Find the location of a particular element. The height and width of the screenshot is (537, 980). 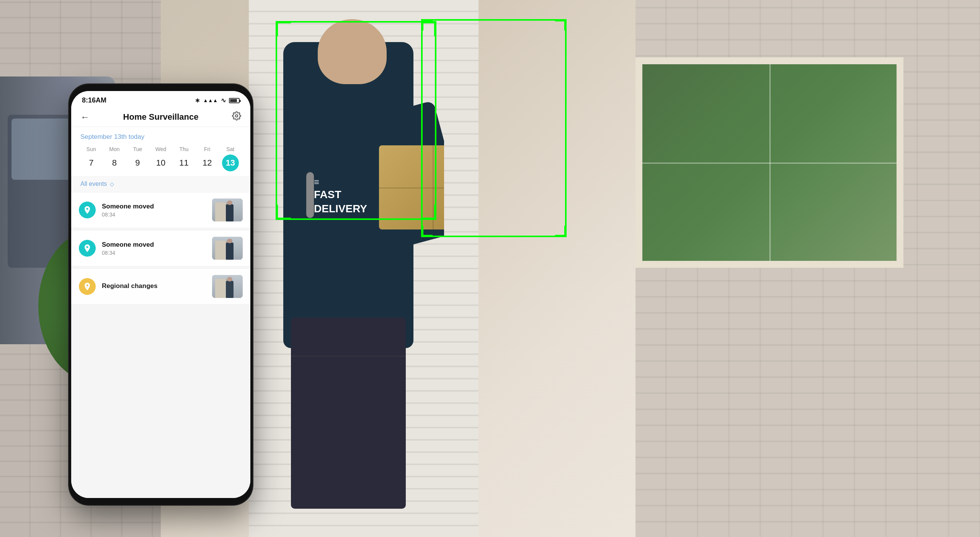

day-thu: Thu 11 is located at coordinates (184, 159).